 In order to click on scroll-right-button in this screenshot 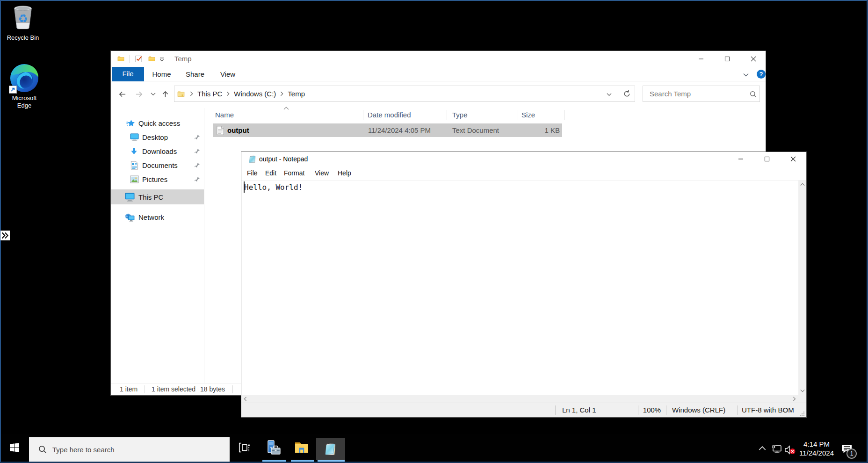, I will do `click(794, 398)`.